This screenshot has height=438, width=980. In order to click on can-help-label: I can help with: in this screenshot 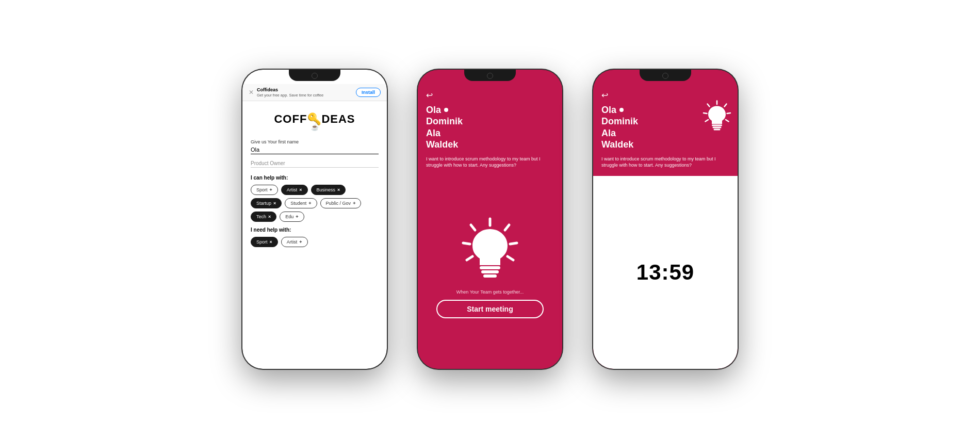, I will do `click(315, 177)`.